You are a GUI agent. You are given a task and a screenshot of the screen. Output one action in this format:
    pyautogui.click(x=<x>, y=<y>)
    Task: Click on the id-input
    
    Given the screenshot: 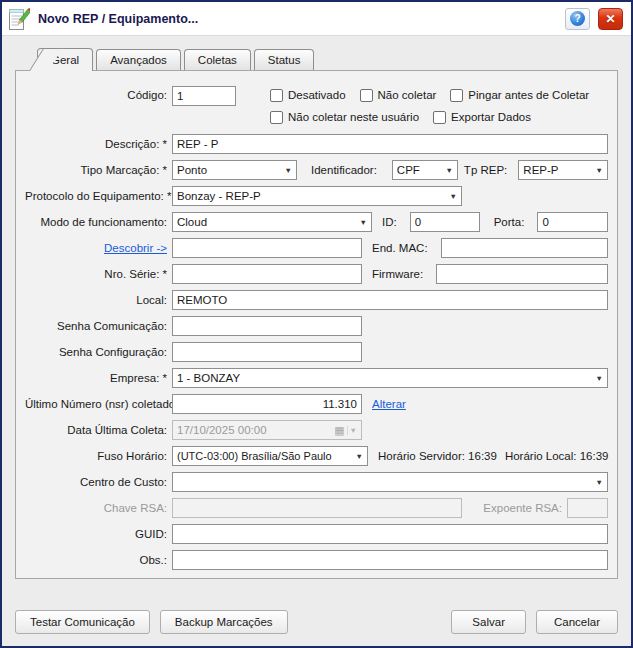 What is the action you would take?
    pyautogui.click(x=445, y=222)
    